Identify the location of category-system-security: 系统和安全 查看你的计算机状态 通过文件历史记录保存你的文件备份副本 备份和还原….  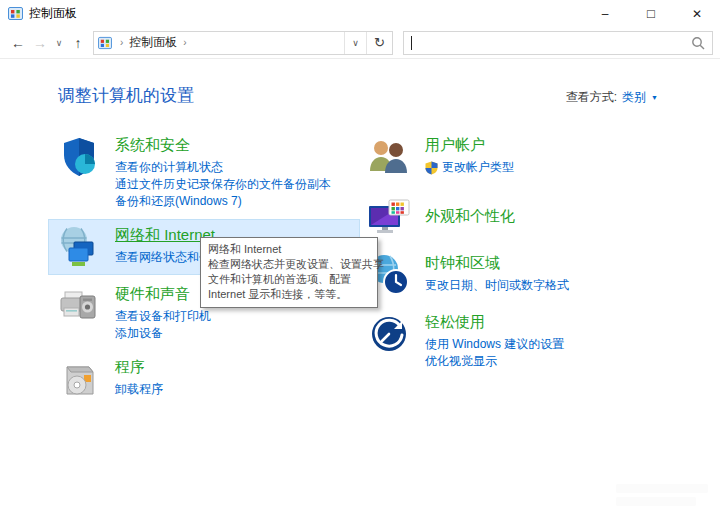
(204, 172).